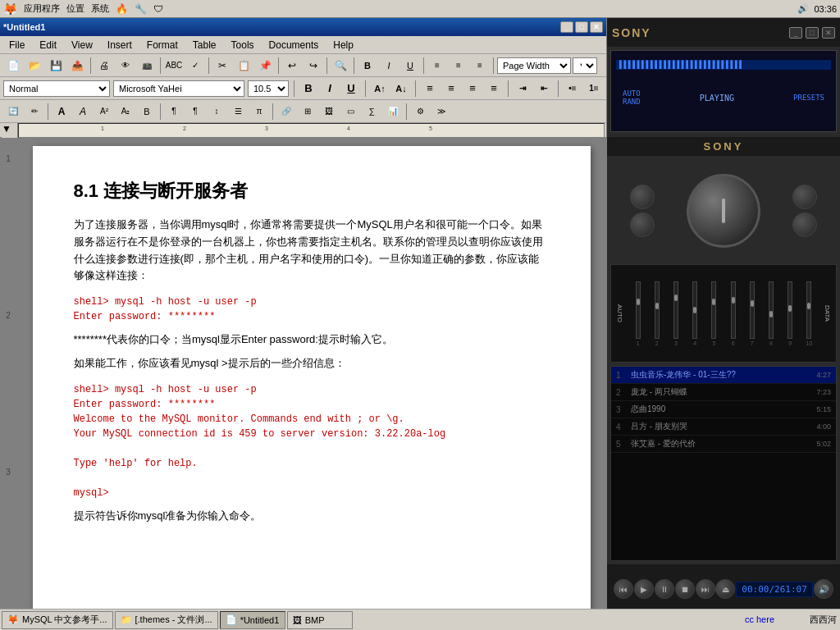 The image size is (840, 630). I want to click on indent-btn: ⇥, so click(523, 89).